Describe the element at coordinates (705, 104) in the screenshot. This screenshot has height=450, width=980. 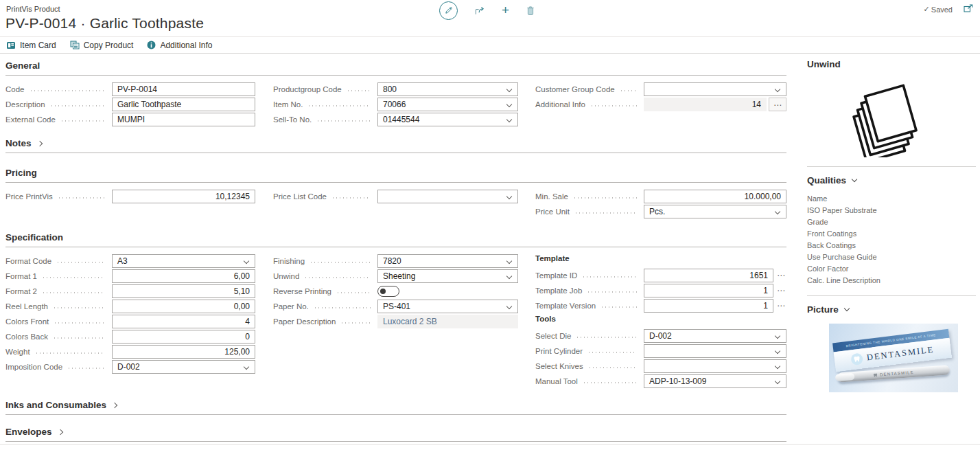
I see `additional-info-field: 14` at that location.